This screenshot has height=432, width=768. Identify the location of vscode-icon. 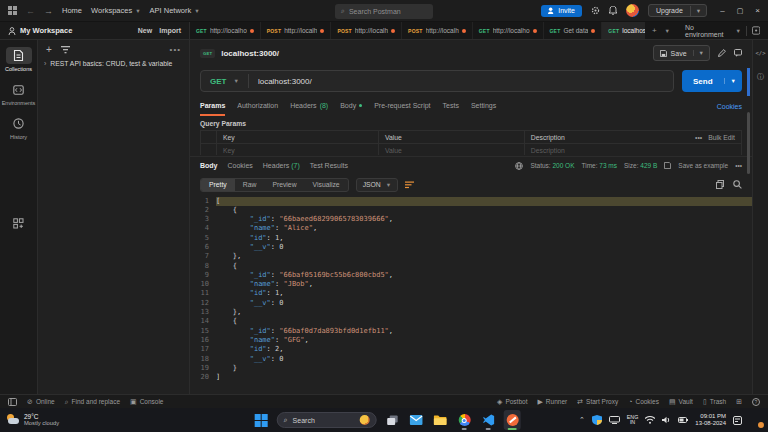
(488, 420).